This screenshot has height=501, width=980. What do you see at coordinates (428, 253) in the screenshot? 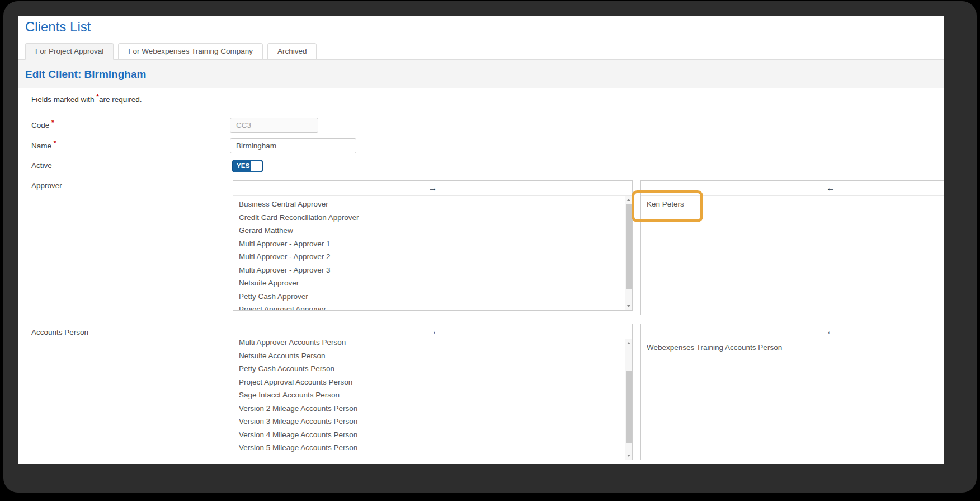
I see `approver-available-list: Business Central ApproverCredit Card Rec…` at bounding box center [428, 253].